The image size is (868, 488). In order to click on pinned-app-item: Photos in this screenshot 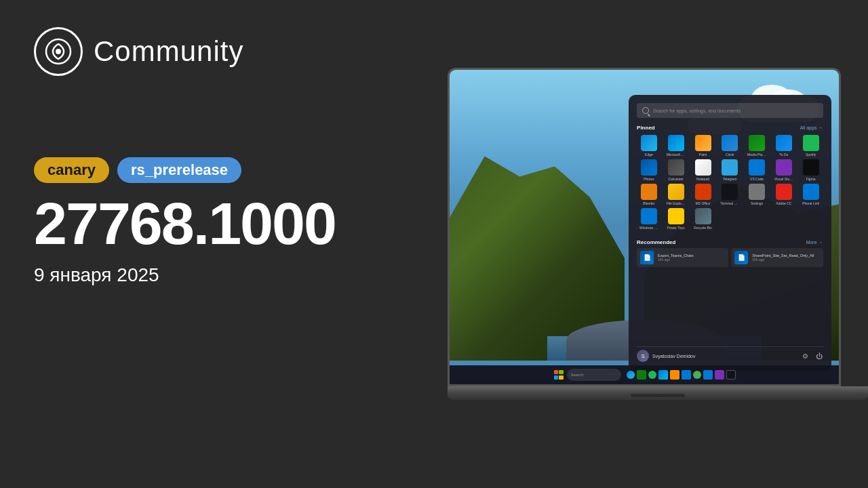, I will do `click(649, 170)`.